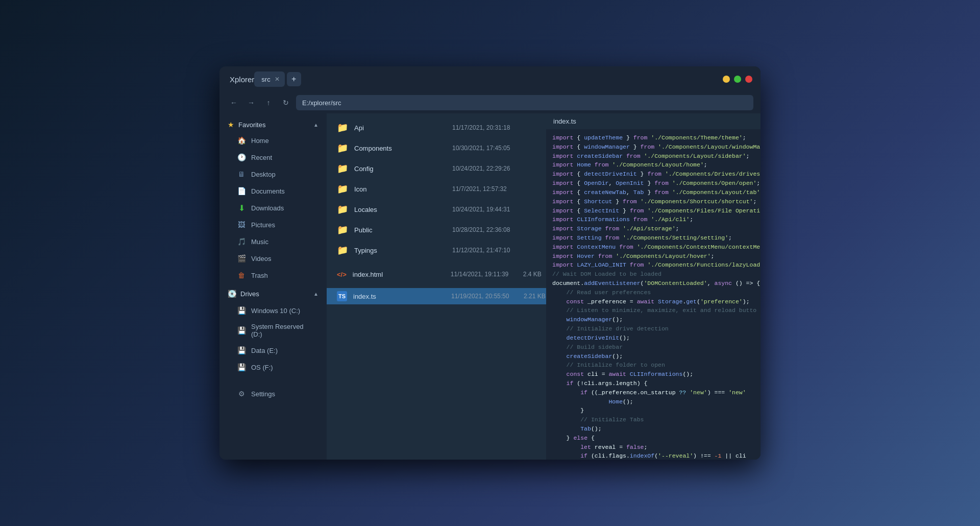  What do you see at coordinates (241, 191) in the screenshot?
I see `documents-icon: 📄` at bounding box center [241, 191].